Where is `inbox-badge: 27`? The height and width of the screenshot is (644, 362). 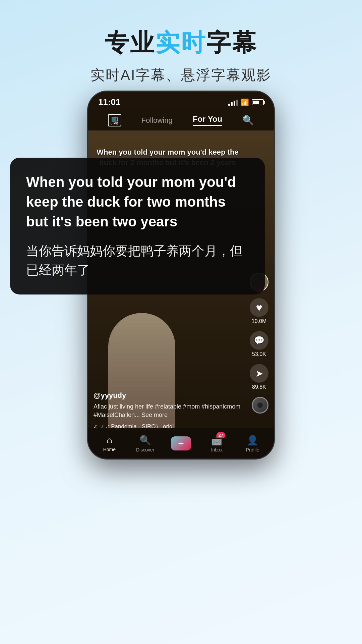 inbox-badge: 27 is located at coordinates (221, 435).